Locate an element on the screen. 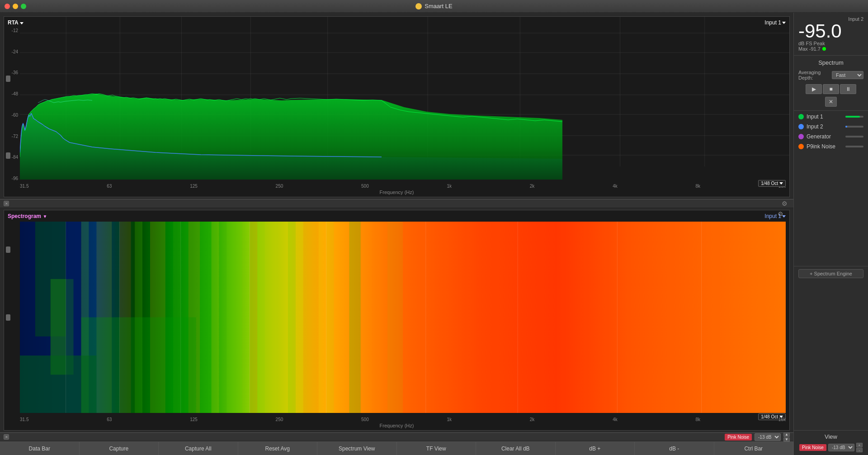 The height and width of the screenshot is (455, 868). rta-settings-icon: ⚙ is located at coordinates (785, 204).